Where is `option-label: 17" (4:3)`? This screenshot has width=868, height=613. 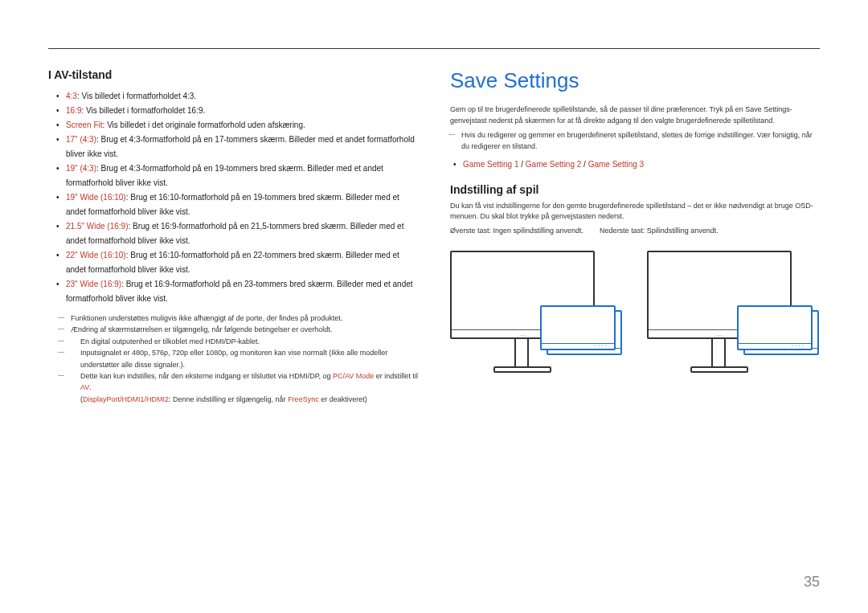 option-label: 17" (4:3) is located at coordinates (81, 140).